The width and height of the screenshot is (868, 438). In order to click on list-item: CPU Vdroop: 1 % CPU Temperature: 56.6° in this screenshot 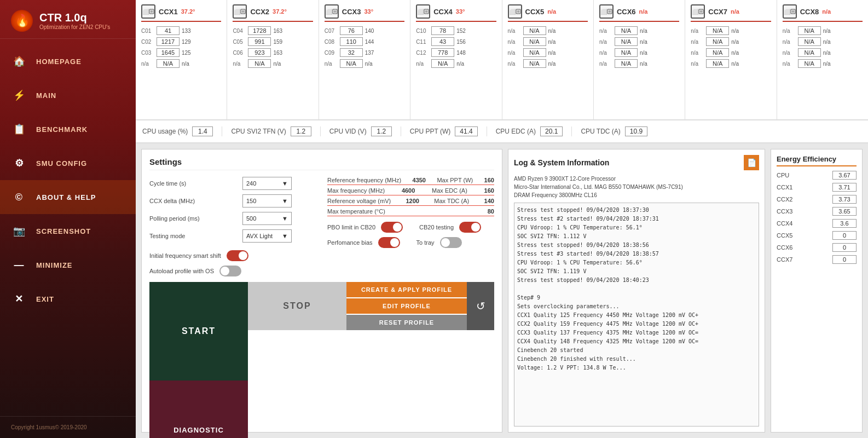, I will do `click(636, 263)`.